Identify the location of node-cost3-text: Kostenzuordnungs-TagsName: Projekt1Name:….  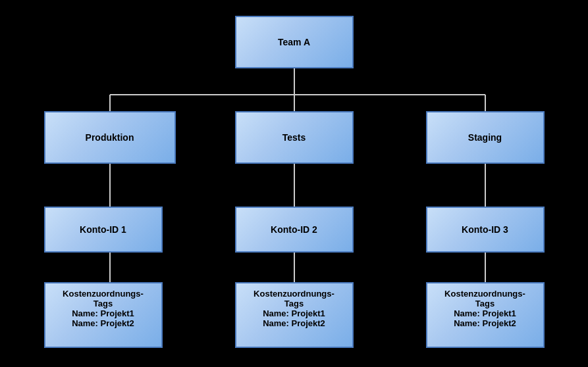
(485, 308).